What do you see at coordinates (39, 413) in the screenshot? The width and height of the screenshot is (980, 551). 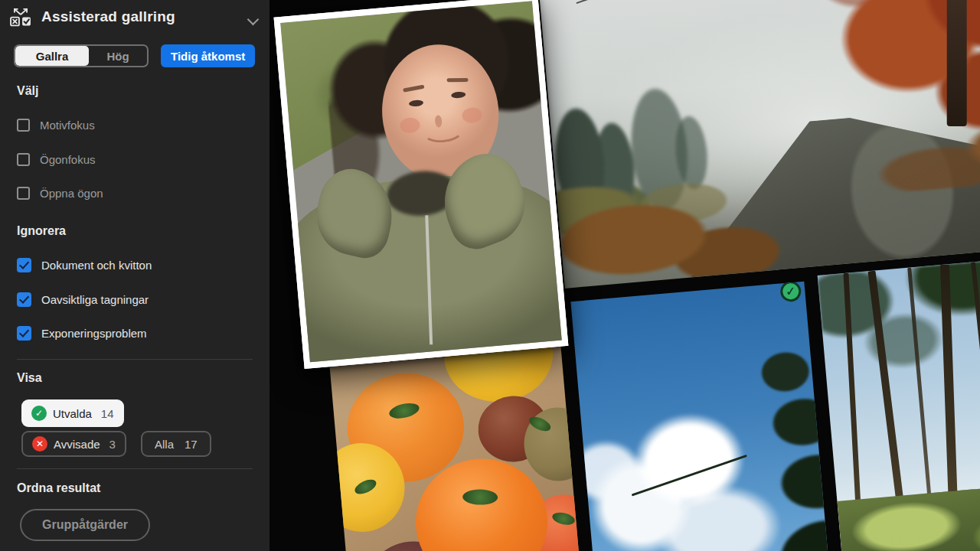 I see `check-circle-icon: ✓` at bounding box center [39, 413].